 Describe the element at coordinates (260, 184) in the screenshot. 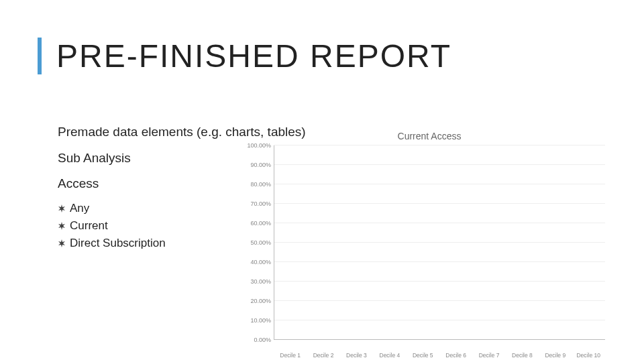

I see `y-tick-label: 80.00%` at that location.